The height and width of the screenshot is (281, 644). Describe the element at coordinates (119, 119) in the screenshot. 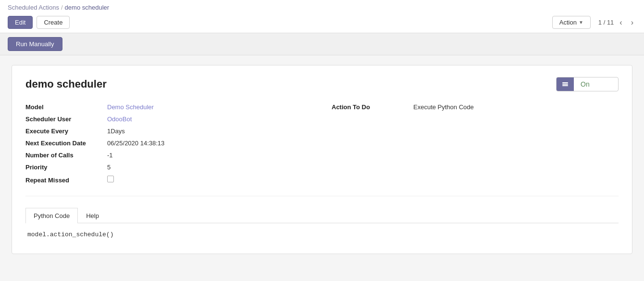

I see `scheduler-user-value: OdooBot` at that location.